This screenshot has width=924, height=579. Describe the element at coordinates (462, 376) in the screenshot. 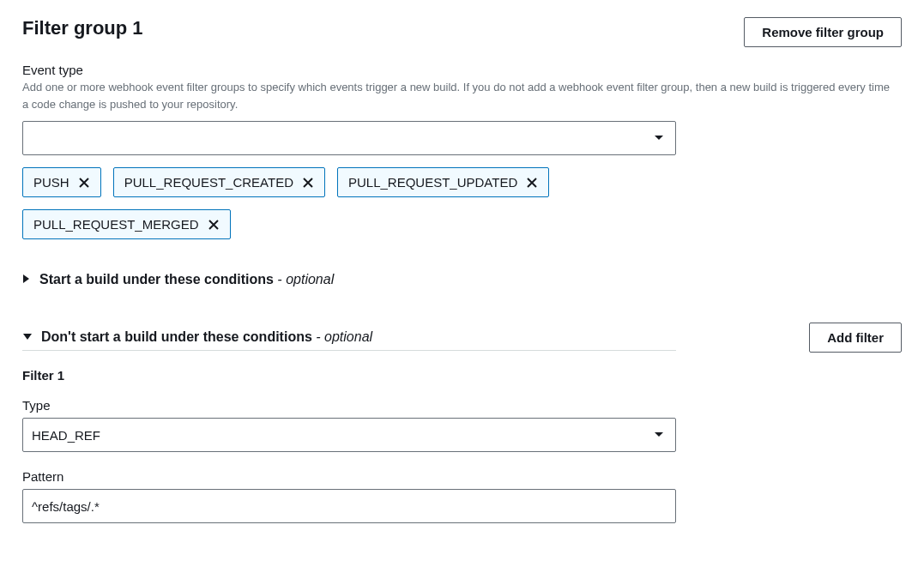

I see `filter-1-heading: Filter 1` at that location.